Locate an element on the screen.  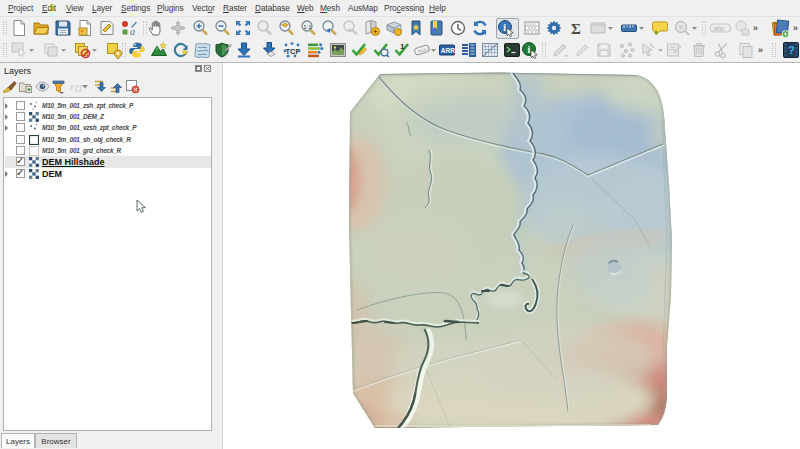
svg-text: 1 is located at coordinates (402, 46).